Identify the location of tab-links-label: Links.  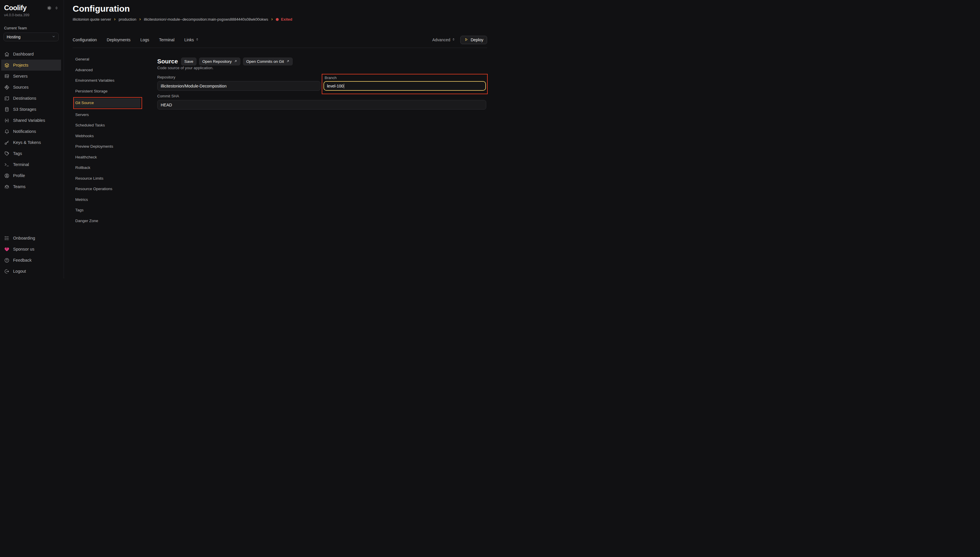
(189, 40).